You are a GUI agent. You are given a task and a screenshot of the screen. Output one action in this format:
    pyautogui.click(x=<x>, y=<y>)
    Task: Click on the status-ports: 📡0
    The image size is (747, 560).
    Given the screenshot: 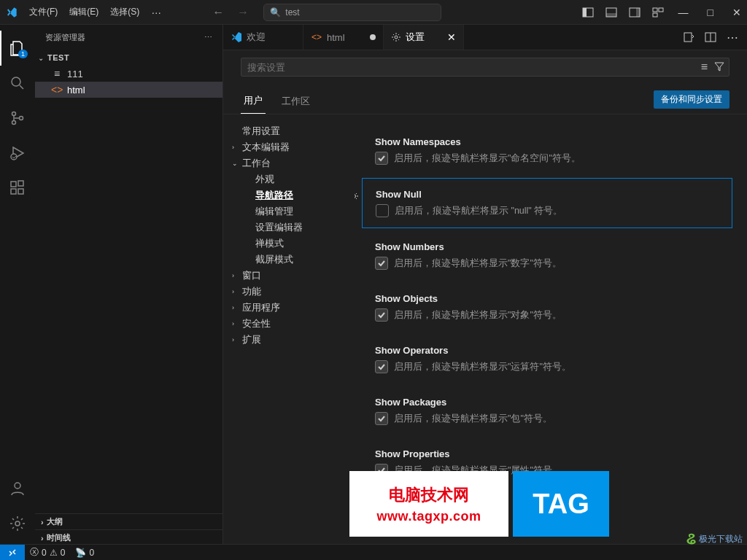 What is the action you would take?
    pyautogui.click(x=85, y=553)
    